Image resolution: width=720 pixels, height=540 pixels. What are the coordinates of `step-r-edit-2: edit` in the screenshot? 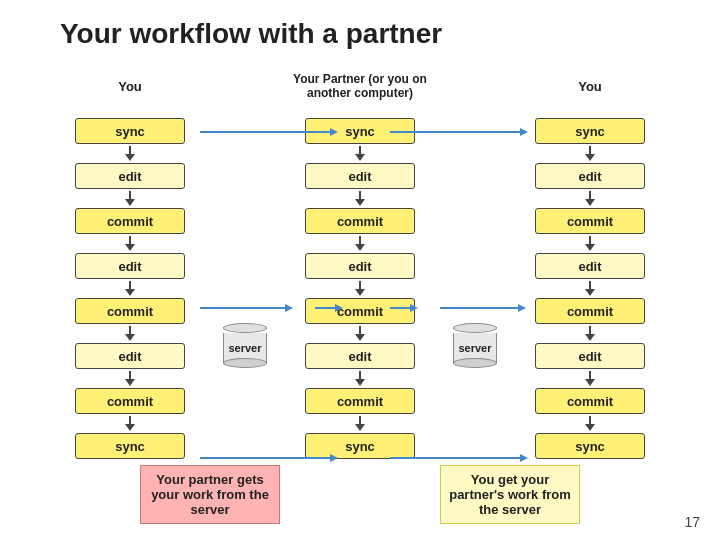 It's located at (590, 266).